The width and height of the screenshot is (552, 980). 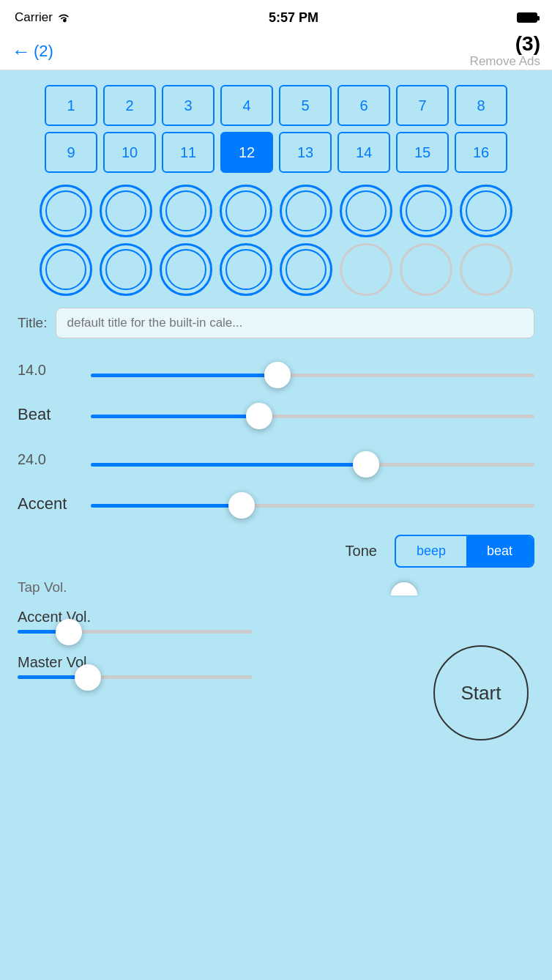 What do you see at coordinates (422, 105) in the screenshot?
I see `beat-cell-7: 7` at bounding box center [422, 105].